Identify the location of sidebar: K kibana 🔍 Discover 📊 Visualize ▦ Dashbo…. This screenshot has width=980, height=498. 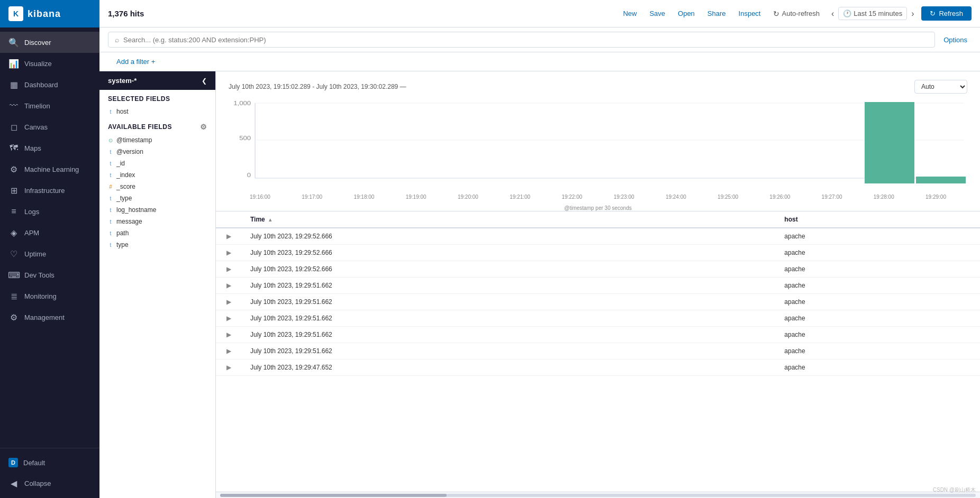
(50, 249).